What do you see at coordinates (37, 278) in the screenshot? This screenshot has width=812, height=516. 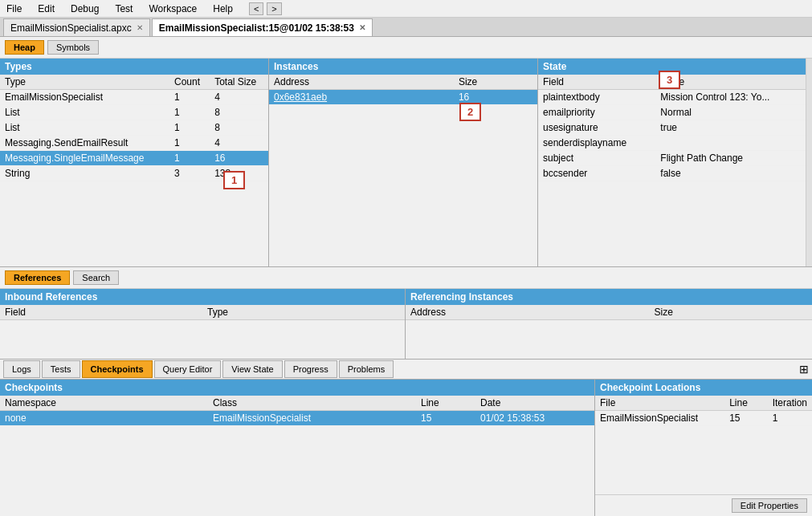 I see `references-button: References` at bounding box center [37, 278].